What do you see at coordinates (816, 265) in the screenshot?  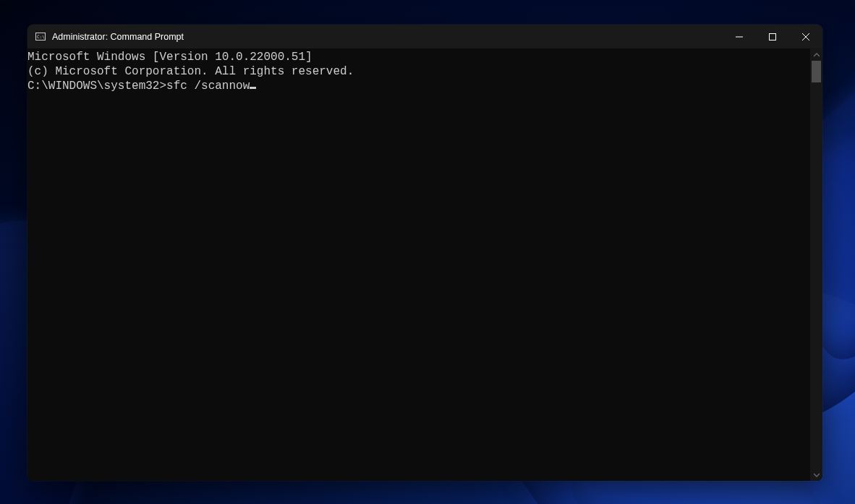 I see `vertical-scrollbar` at bounding box center [816, 265].